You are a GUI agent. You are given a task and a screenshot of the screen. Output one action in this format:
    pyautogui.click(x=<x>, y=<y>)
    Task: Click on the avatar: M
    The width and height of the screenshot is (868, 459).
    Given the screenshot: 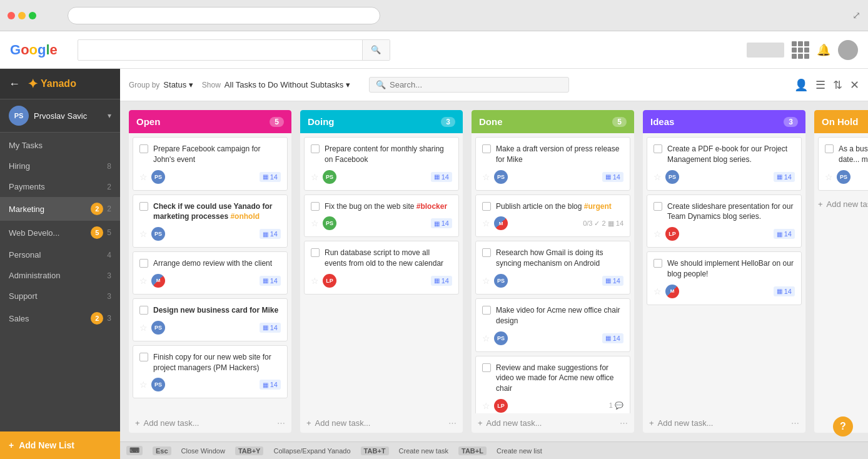 What is the action you would take?
    pyautogui.click(x=672, y=291)
    